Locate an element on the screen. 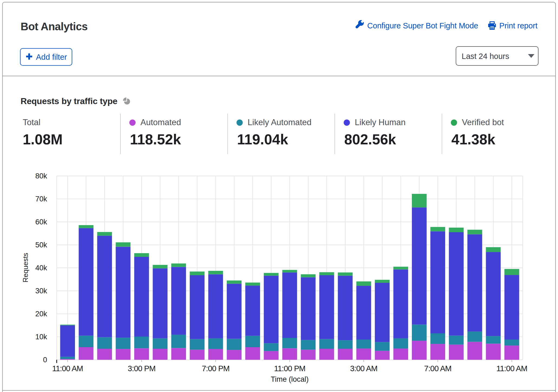 The image size is (558, 392). svg-text: 3:00 PM is located at coordinates (142, 368).